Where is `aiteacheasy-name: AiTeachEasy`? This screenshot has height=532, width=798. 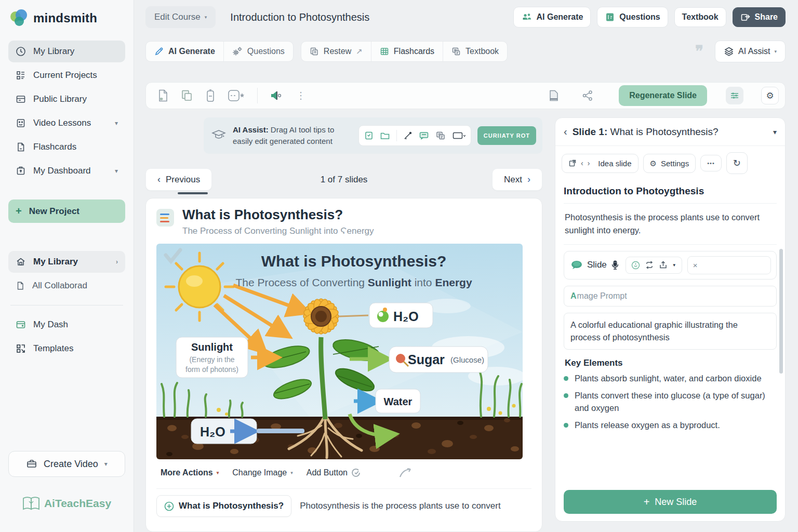
aiteacheasy-name: AiTeachEasy is located at coordinates (78, 503).